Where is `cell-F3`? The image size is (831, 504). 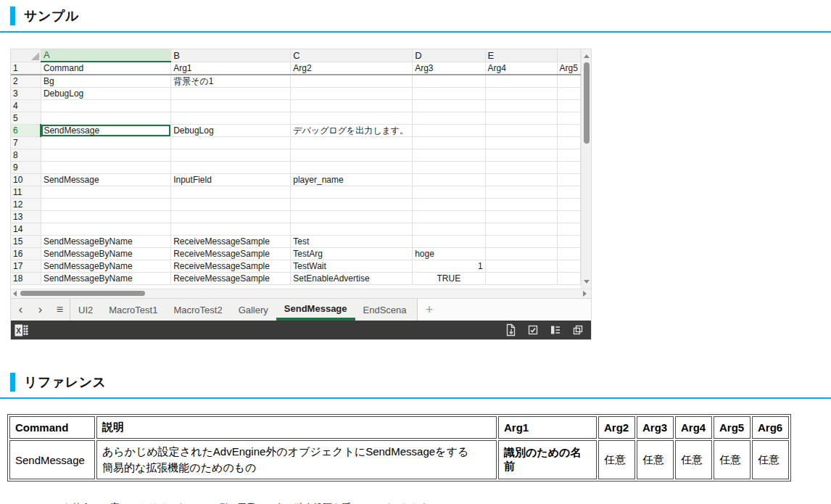
cell-F3 is located at coordinates (569, 94).